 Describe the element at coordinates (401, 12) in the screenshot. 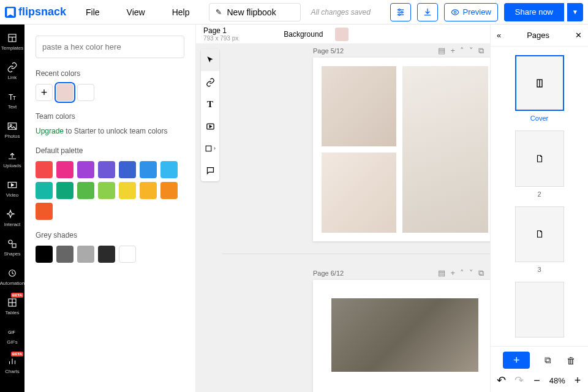

I see `settings-button` at that location.